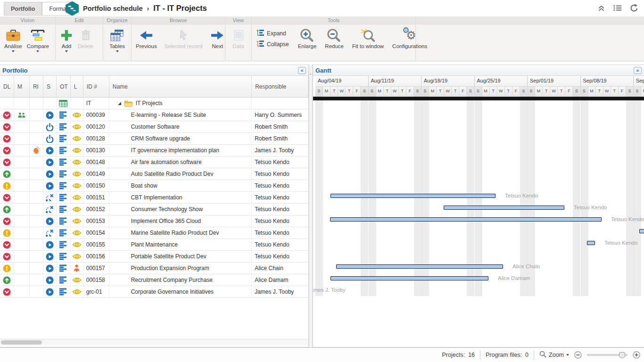  What do you see at coordinates (310, 74) in the screenshot?
I see `splitter-handle-icon: ‹` at bounding box center [310, 74].